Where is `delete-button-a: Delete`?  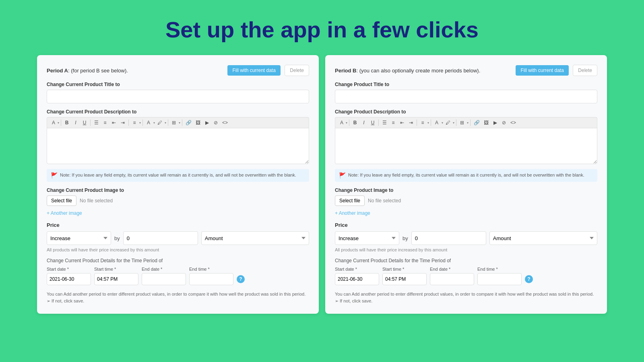
delete-button-a: Delete is located at coordinates (297, 70).